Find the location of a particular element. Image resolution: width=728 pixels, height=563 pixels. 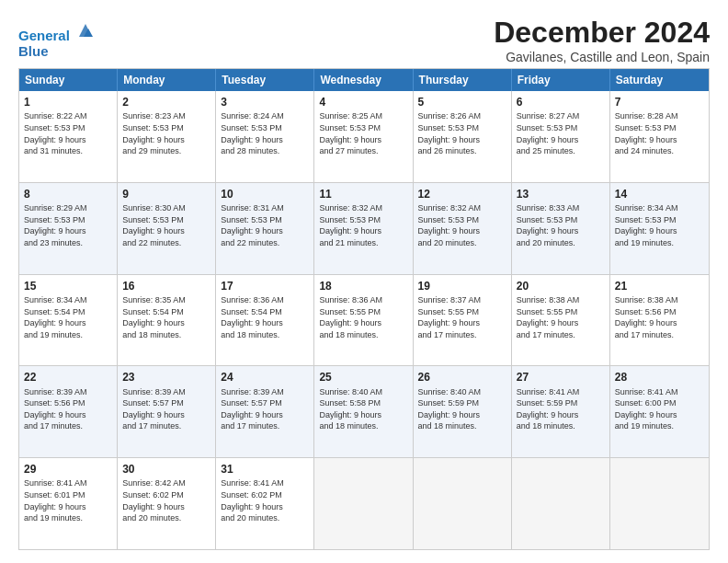

day-info: Sunrise: 8:38 AM Sunset: 5:56 PM Dayligh… is located at coordinates (660, 317).